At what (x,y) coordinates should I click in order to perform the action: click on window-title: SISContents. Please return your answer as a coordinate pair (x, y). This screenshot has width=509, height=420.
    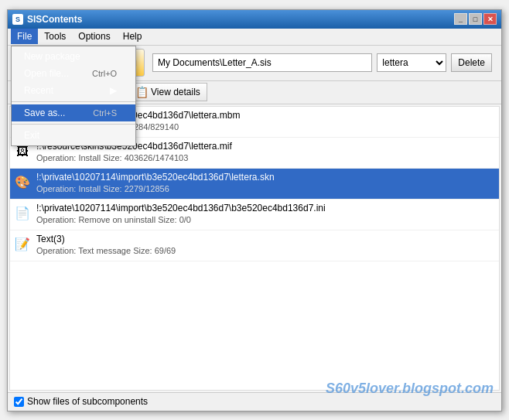
    Looking at the image, I should click on (54, 19).